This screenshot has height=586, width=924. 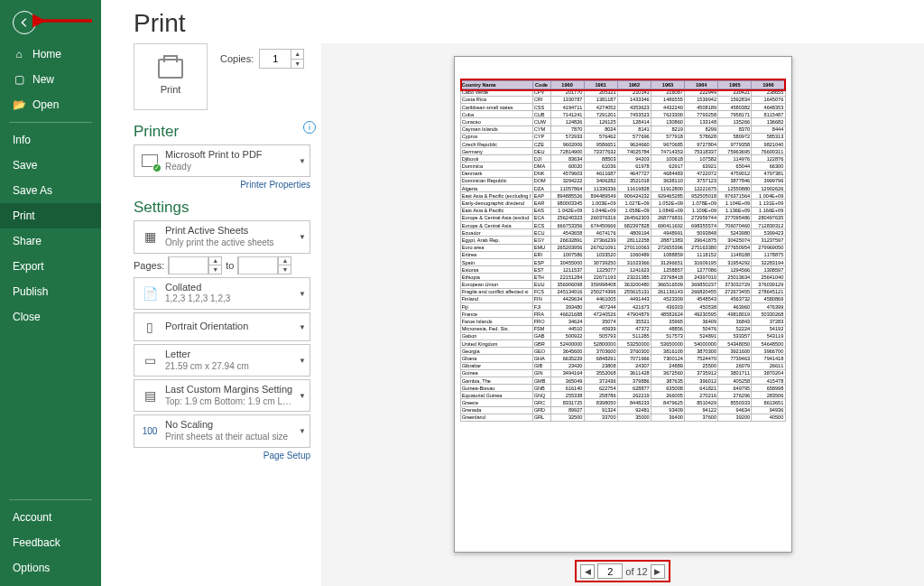 I want to click on table-row: European UnionEUU35690609835999840836320…, so click(x=623, y=284).